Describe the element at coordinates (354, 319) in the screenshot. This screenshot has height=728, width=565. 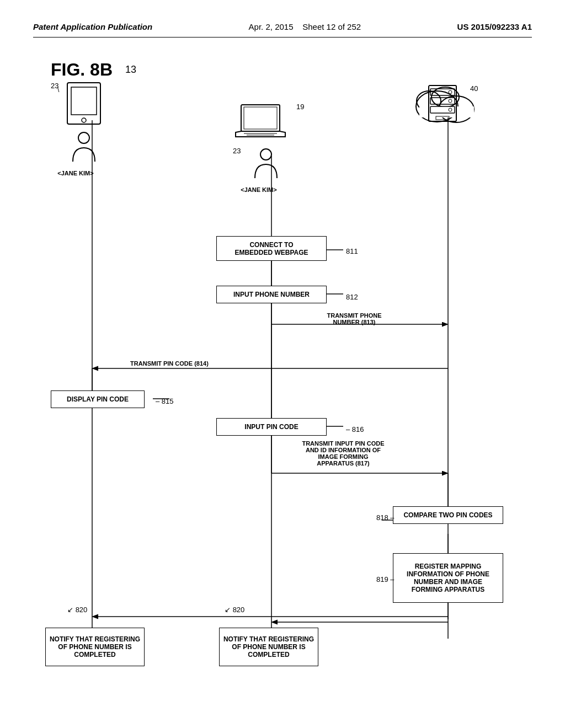
I see `label-813: TRANSMIT PHONE NUMBER (813)` at that location.